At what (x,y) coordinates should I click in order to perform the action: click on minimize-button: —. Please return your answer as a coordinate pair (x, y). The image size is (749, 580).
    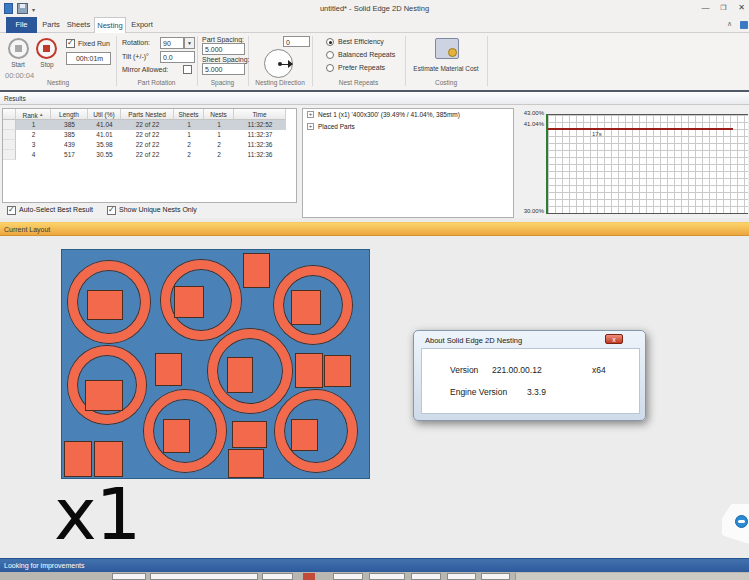
    Looking at the image, I should click on (706, 8).